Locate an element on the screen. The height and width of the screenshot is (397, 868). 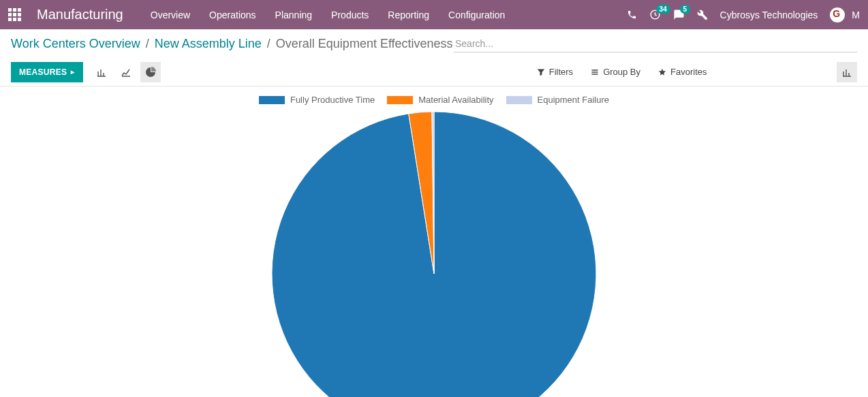
filters-button: Filters is located at coordinates (555, 72).